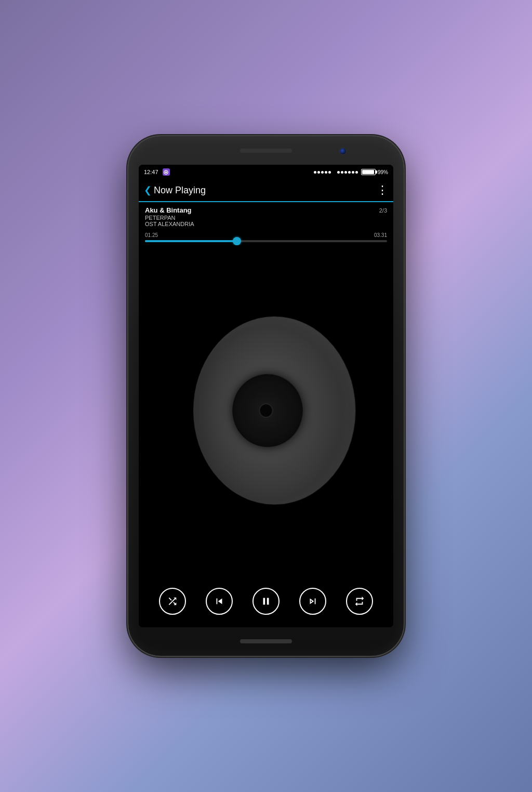 This screenshot has width=532, height=792. What do you see at coordinates (152, 235) in the screenshot?
I see `current-time: 01.25` at bounding box center [152, 235].